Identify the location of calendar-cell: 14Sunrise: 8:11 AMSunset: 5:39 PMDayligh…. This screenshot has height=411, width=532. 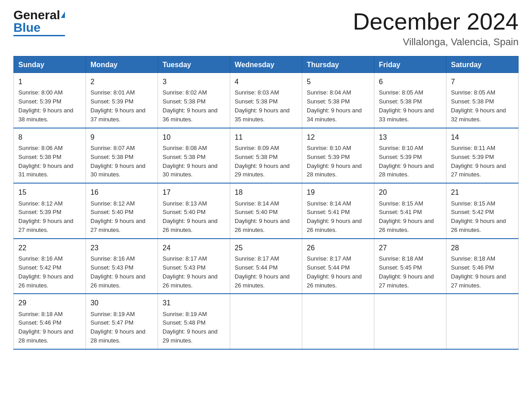
(483, 156).